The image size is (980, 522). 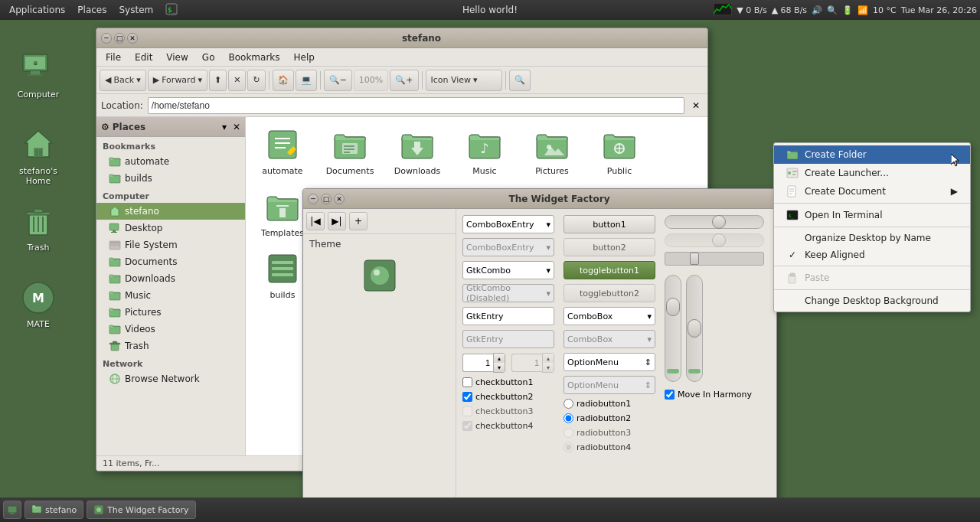 I want to click on refresh-button: ↻, so click(x=256, y=80).